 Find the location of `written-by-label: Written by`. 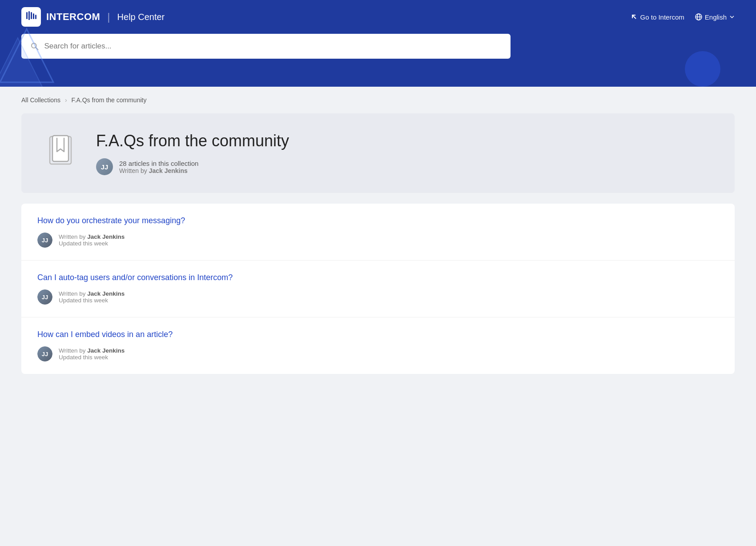

written-by-label: Written by is located at coordinates (133, 171).